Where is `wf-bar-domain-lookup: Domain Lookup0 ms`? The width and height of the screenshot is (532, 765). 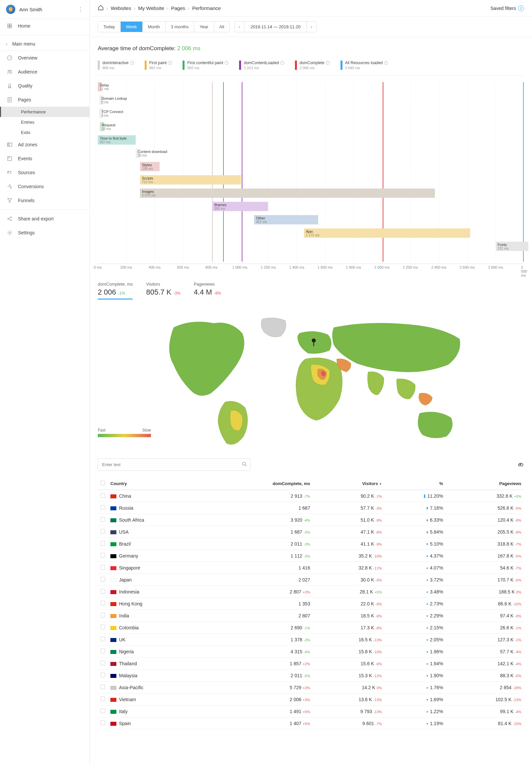 wf-bar-domain-lookup: Domain Lookup0 ms is located at coordinates (101, 100).